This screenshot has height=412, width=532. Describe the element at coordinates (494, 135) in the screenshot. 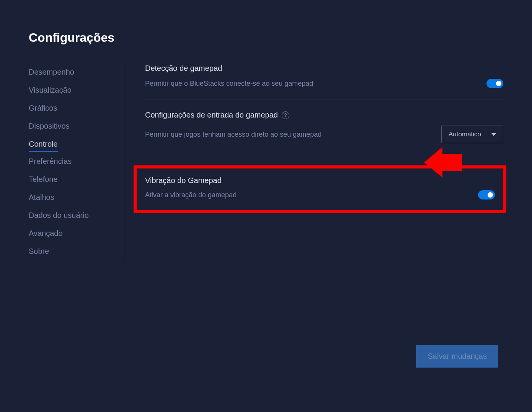

I see `chevron-down-icon` at that location.